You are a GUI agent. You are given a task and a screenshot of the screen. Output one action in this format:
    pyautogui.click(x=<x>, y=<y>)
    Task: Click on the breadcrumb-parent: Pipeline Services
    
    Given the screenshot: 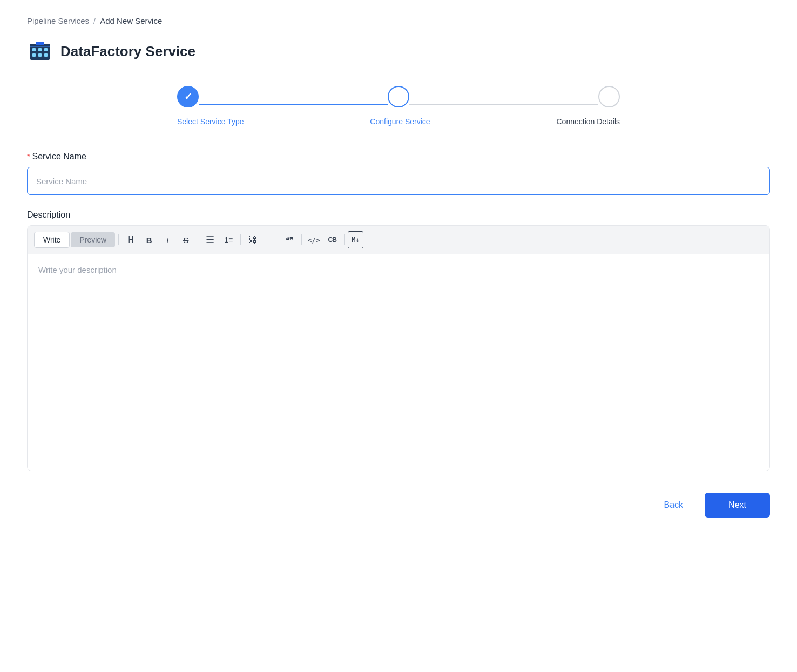 What is the action you would take?
    pyautogui.click(x=58, y=21)
    